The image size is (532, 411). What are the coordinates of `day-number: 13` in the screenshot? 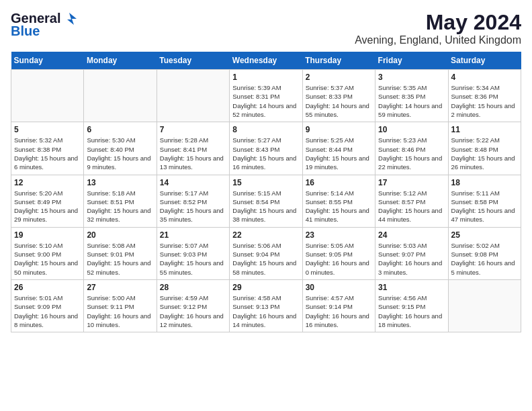 It's located at (120, 183).